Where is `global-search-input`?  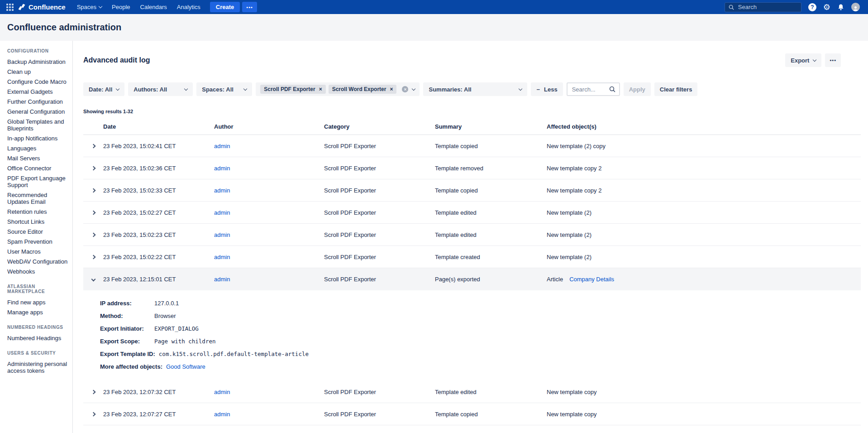 global-search-input is located at coordinates (768, 7).